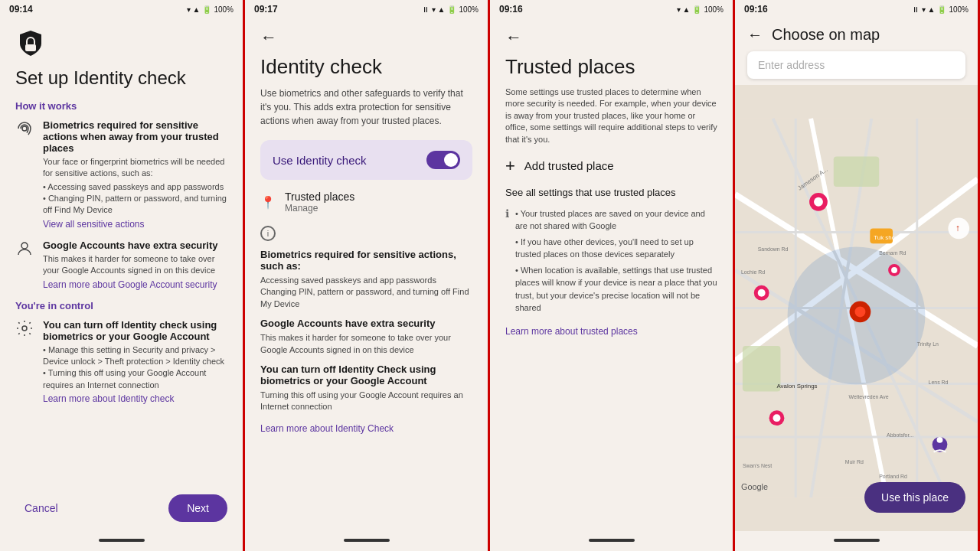 The width and height of the screenshot is (980, 551). Describe the element at coordinates (611, 262) in the screenshot. I see `trusted-places-info-section: ℹ Your trusted places are saved on your …` at that location.